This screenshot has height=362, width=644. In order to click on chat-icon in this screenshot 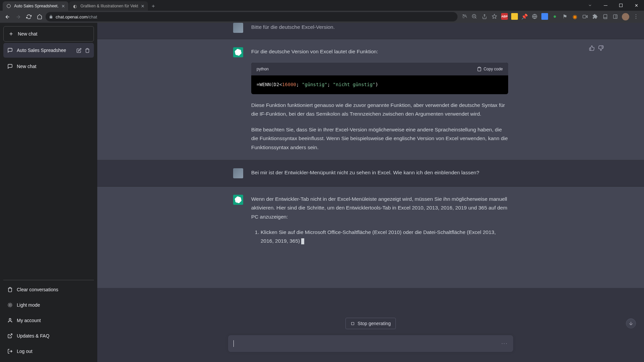, I will do `click(10, 50)`.